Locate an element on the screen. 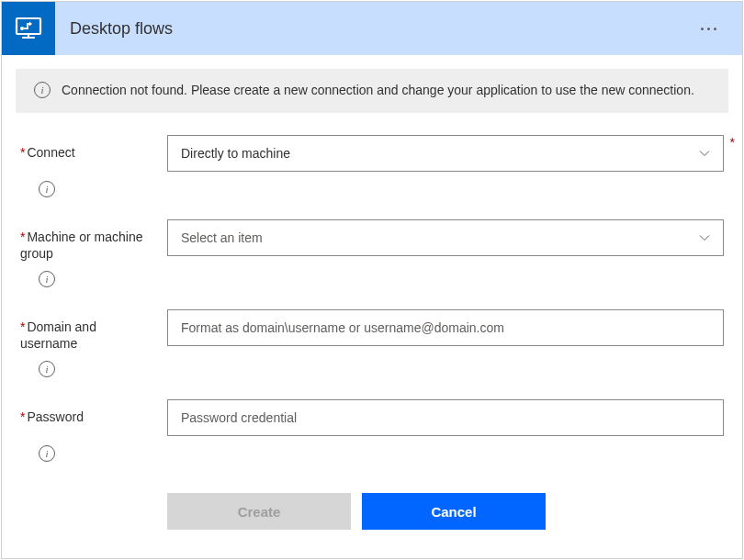 The width and height of the screenshot is (744, 560). required-indicator: * is located at coordinates (733, 142).